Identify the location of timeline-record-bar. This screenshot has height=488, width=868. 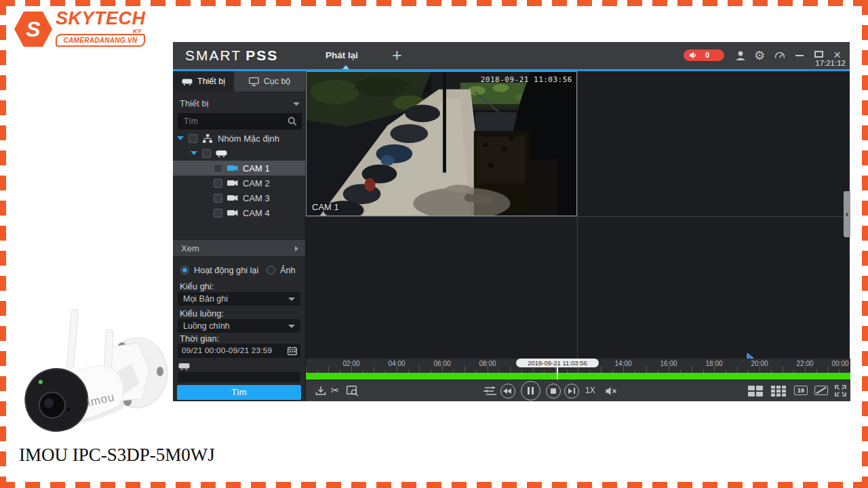
(578, 376).